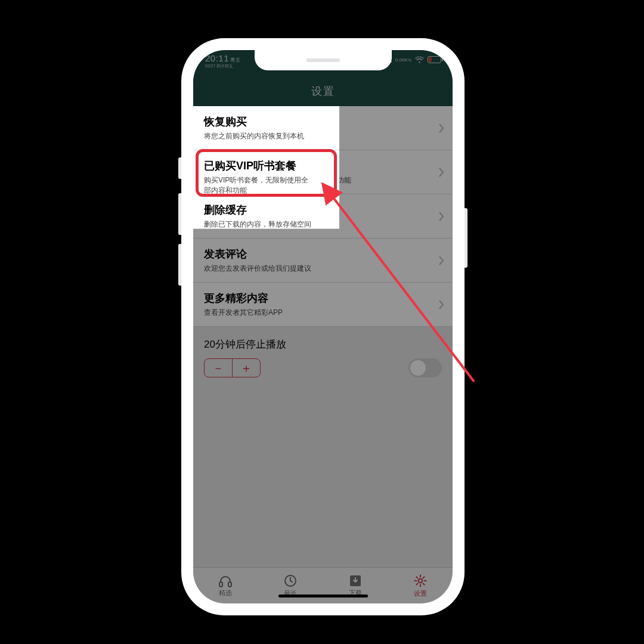 The width and height of the screenshot is (644, 644). What do you see at coordinates (217, 58) in the screenshot?
I see `status-time: 20:11` at bounding box center [217, 58].